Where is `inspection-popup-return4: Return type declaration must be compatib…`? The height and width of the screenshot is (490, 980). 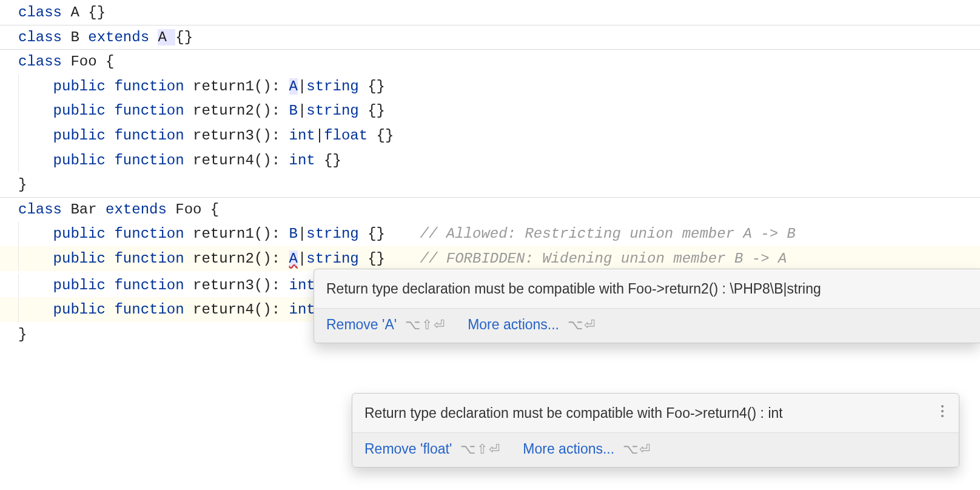 inspection-popup-return4: Return type declaration must be compatib… is located at coordinates (656, 431).